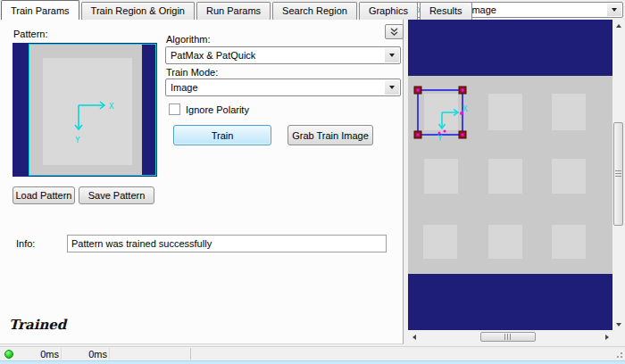  I want to click on image-horizontal-scrollbar, so click(511, 337).